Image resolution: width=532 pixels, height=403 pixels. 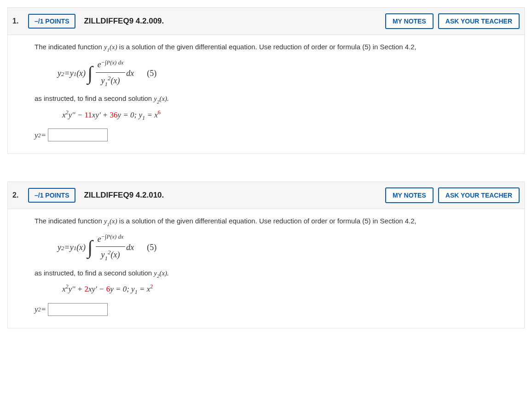 I want to click on question-header: 2. –/1 POINTS ZILLDIFFEQ9 4.2.010. MY NO…, so click(x=266, y=195).